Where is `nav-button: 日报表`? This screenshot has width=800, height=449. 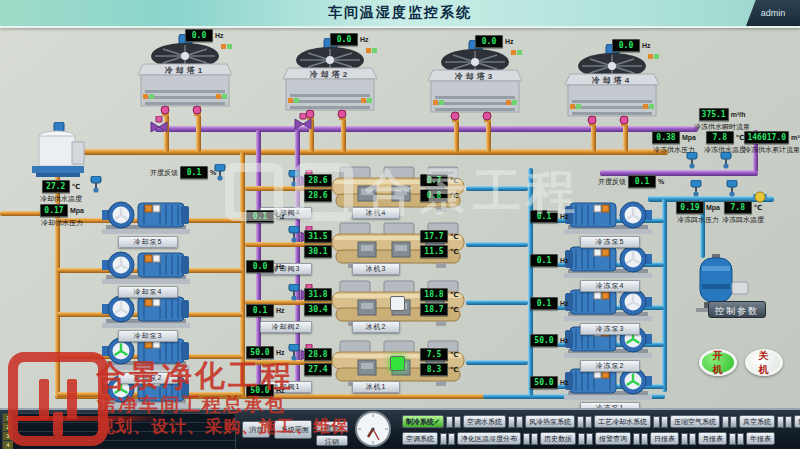
nav-button: 日报表 is located at coordinates (664, 438).